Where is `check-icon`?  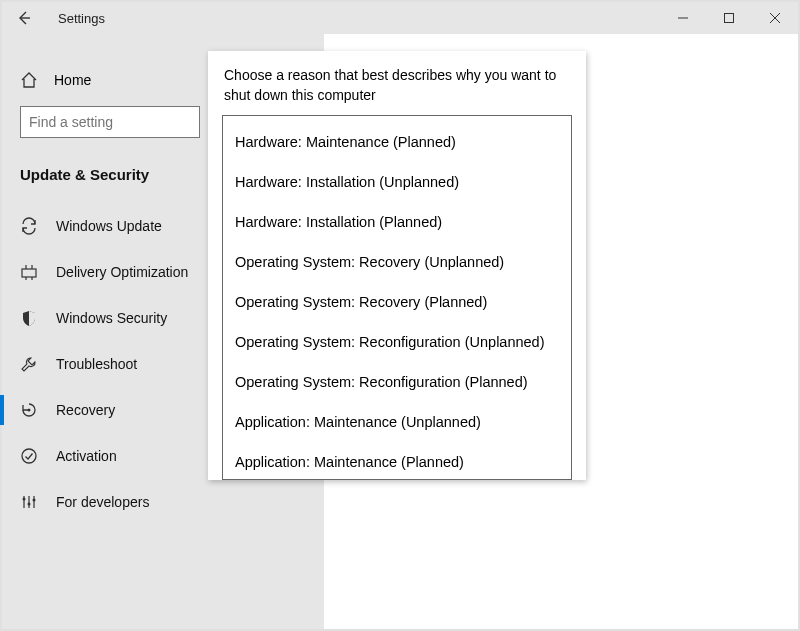 check-icon is located at coordinates (29, 456).